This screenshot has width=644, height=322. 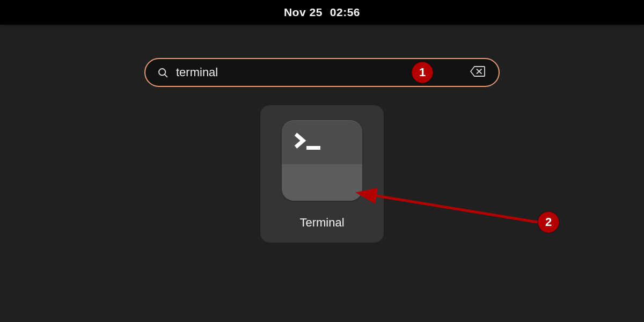 What do you see at coordinates (345, 12) in the screenshot?
I see `clock-time: 02:56` at bounding box center [345, 12].